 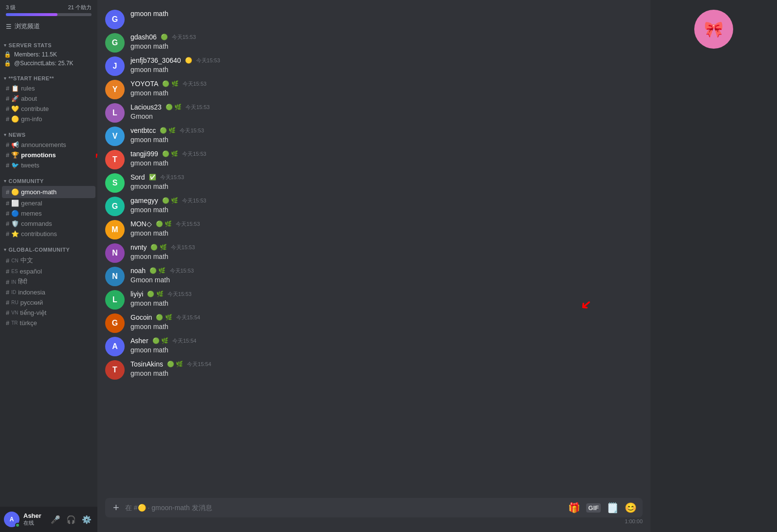 I want to click on username: gmoon math, so click(x=149, y=14).